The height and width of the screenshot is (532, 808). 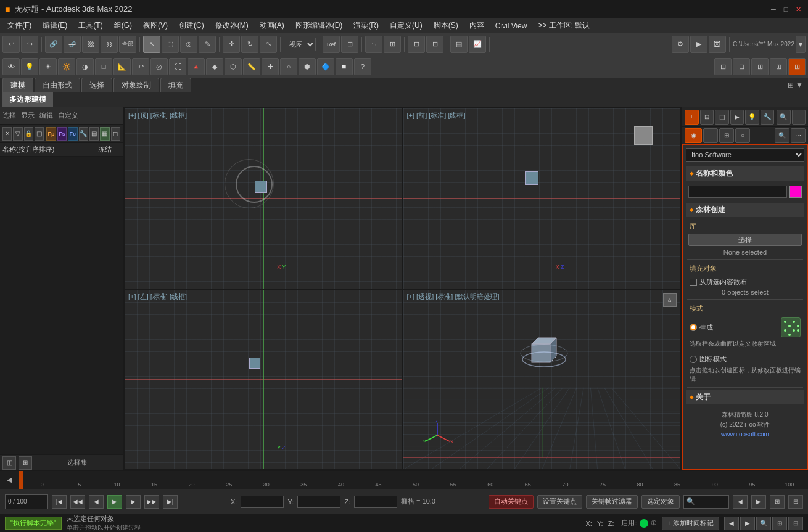 What do you see at coordinates (159, 67) in the screenshot?
I see `tb2-btn9: ◎` at bounding box center [159, 67].